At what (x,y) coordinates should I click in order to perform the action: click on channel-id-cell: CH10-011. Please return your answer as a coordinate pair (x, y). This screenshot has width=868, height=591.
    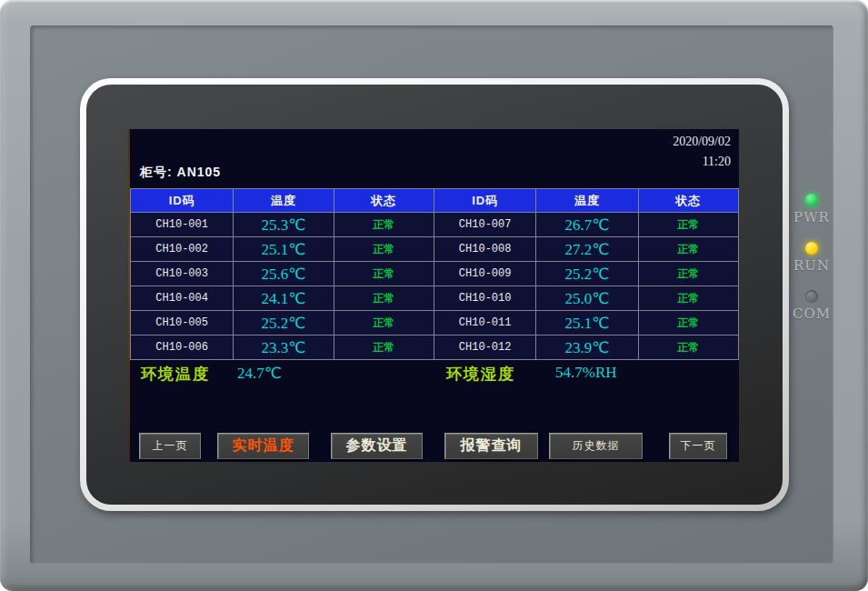
    Looking at the image, I should click on (484, 324).